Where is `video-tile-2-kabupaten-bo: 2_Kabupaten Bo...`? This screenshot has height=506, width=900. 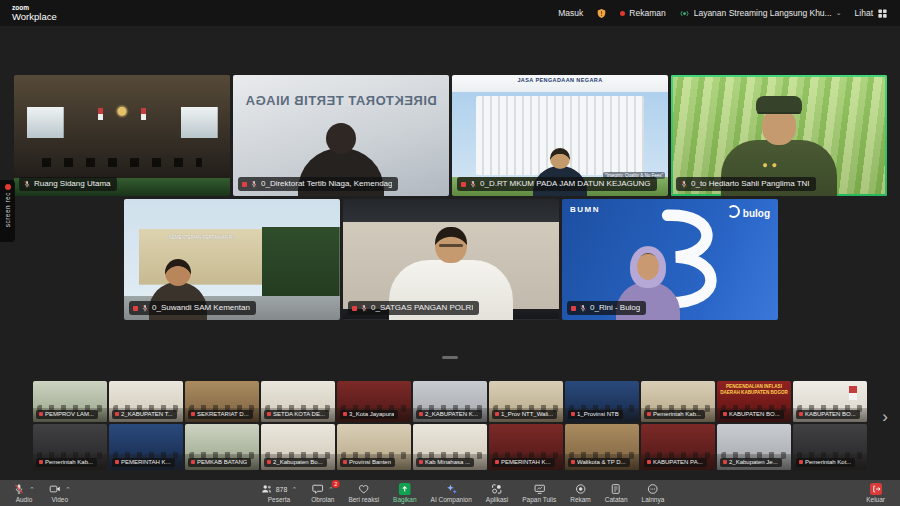 video-tile-2-kabupaten-bo: 2_Kabupaten Bo... is located at coordinates (298, 447).